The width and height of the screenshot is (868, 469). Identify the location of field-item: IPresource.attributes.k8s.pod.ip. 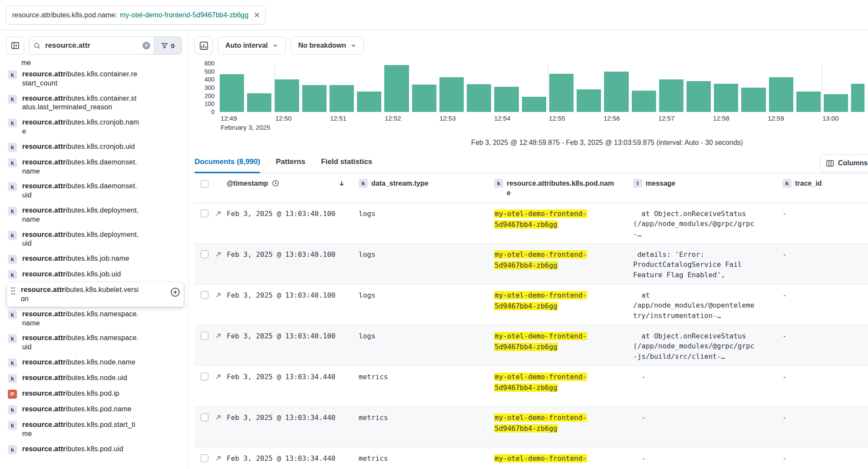
(97, 394).